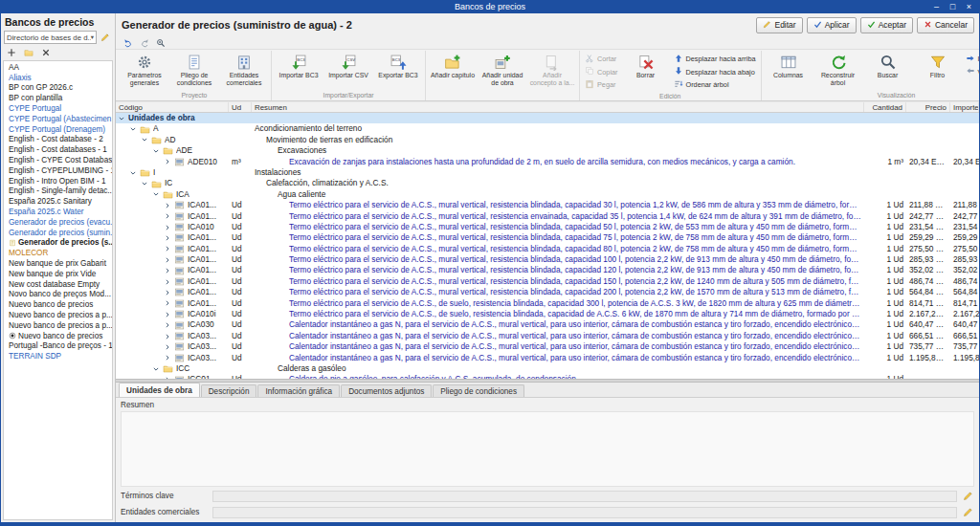  What do you see at coordinates (888, 71) in the screenshot?
I see `buscar-button: Buscar` at bounding box center [888, 71].